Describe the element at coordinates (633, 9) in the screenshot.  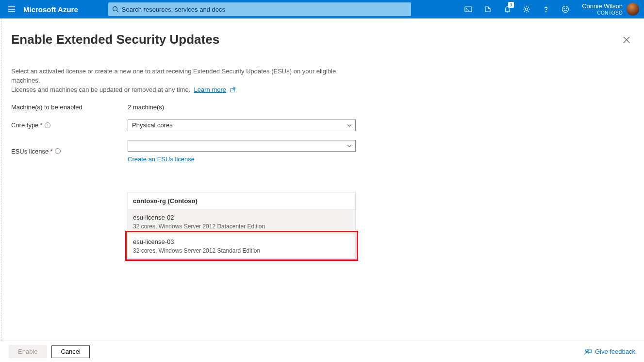
I see `avatar` at that location.